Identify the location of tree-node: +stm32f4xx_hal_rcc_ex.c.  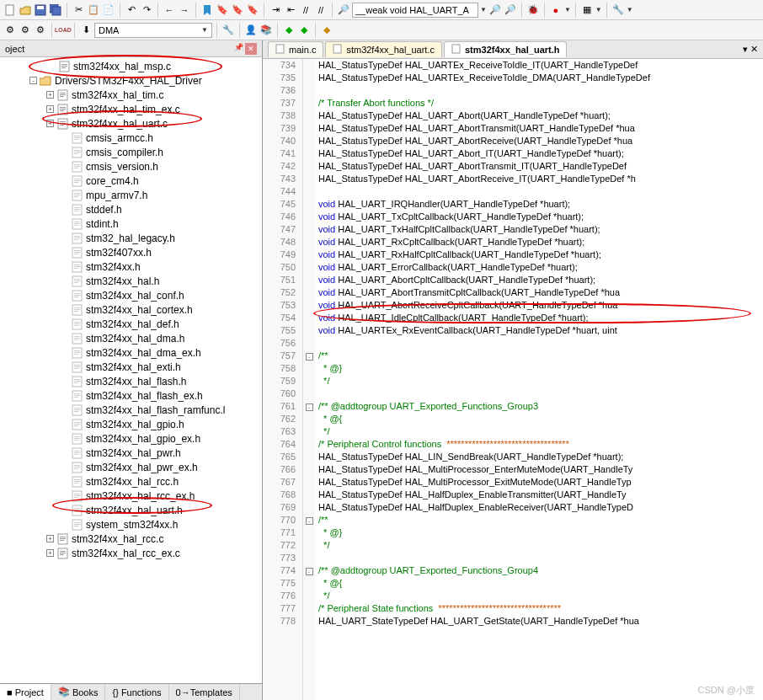
(131, 553).